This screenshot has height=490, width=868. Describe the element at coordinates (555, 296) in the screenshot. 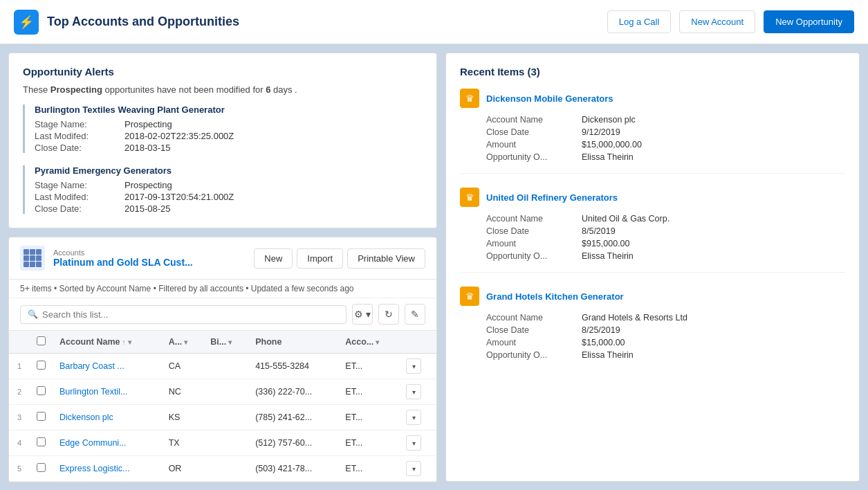

I see `recent-item-link: Grand Hotels Kitchen Generator` at that location.